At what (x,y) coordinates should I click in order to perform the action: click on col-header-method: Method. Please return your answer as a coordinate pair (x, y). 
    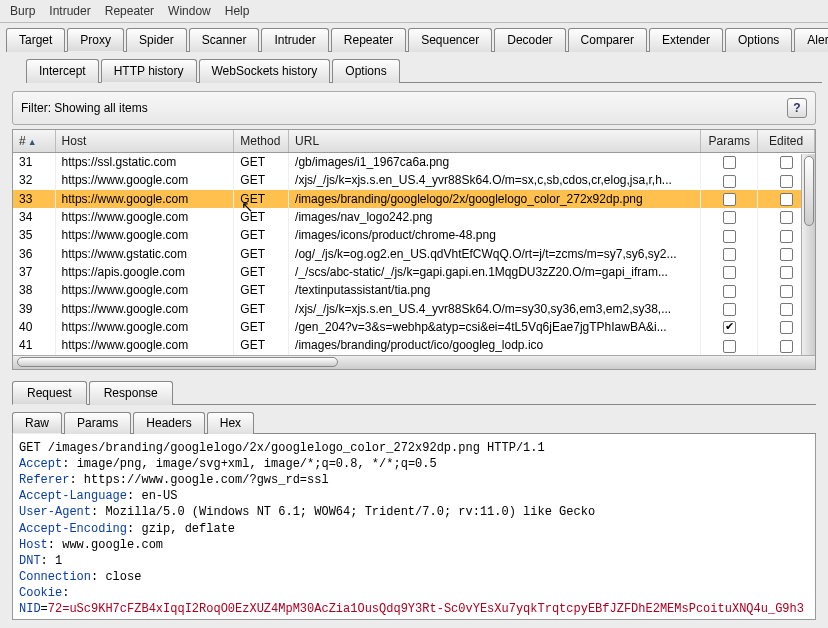
    Looking at the image, I should click on (262, 142).